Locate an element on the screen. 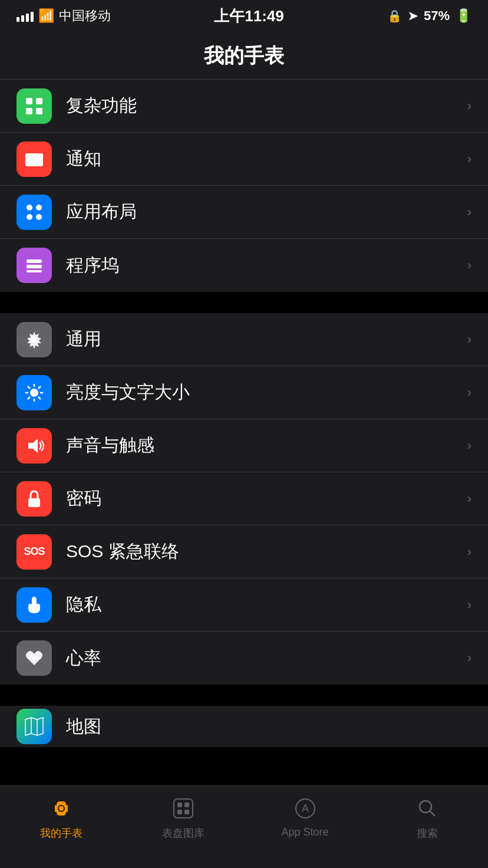  dock-label: 程序坞 is located at coordinates (264, 265).